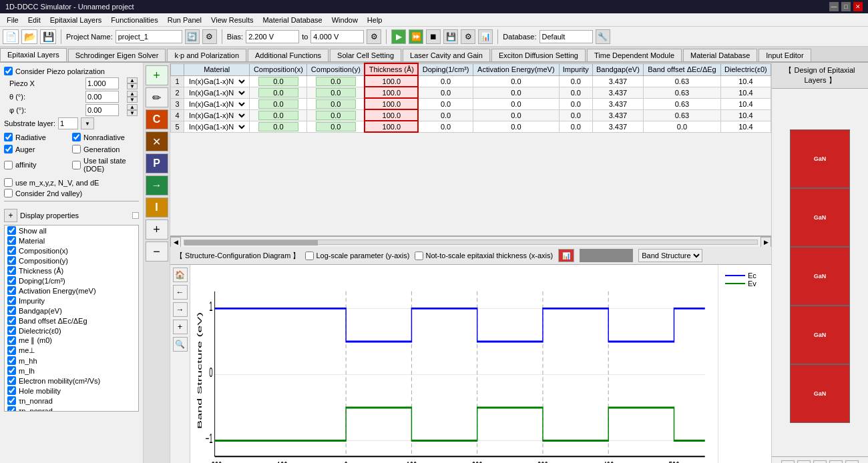 The width and height of the screenshot is (868, 463). I want to click on project-name-input, so click(149, 37).